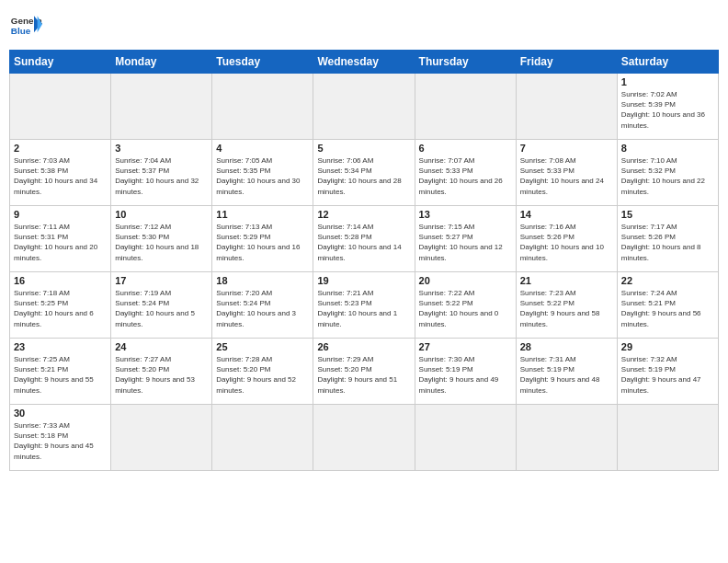  What do you see at coordinates (61, 243) in the screenshot?
I see `day-info: Sunrise: 7:11 AMSunset: 5:31 PMDaylight:…` at bounding box center [61, 243].